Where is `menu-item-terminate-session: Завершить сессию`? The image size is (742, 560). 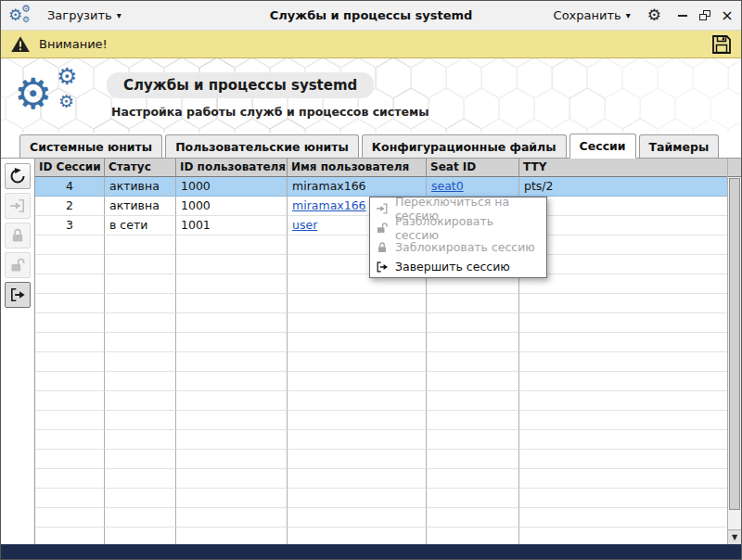
menu-item-terminate-session: Завершить сессию is located at coordinates (458, 267).